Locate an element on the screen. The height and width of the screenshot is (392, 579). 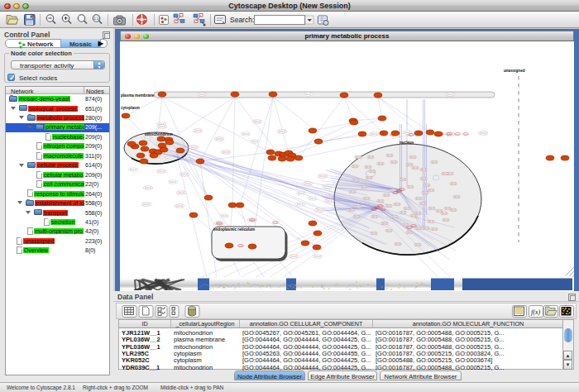
svg-text: nucleus is located at coordinates (407, 142).